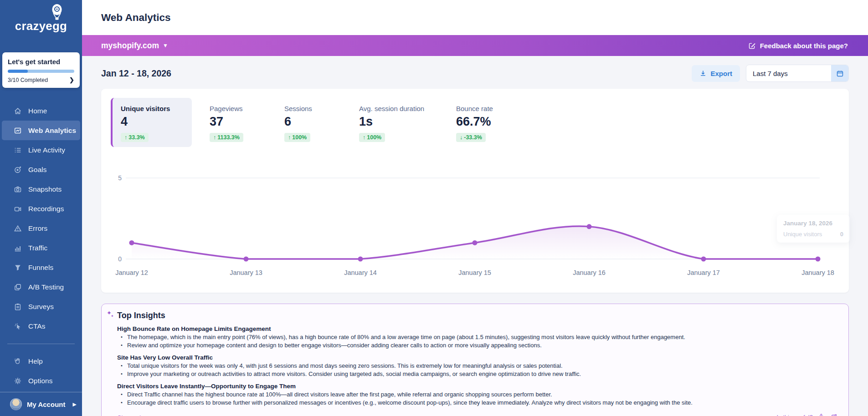 Image resolution: width=868 pixels, height=416 pixels. Describe the element at coordinates (471, 137) in the screenshot. I see `trend-badge: ↓-33.3%` at that location.